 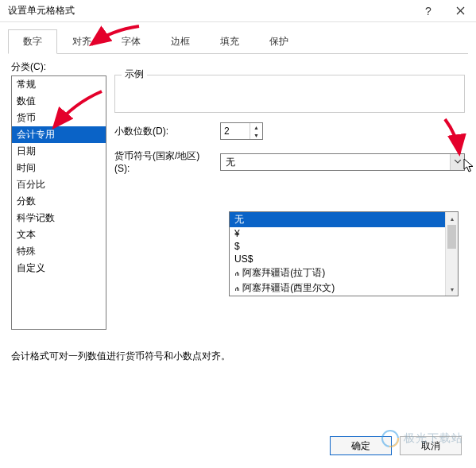 I want to click on scroll-track, so click(x=451, y=254).